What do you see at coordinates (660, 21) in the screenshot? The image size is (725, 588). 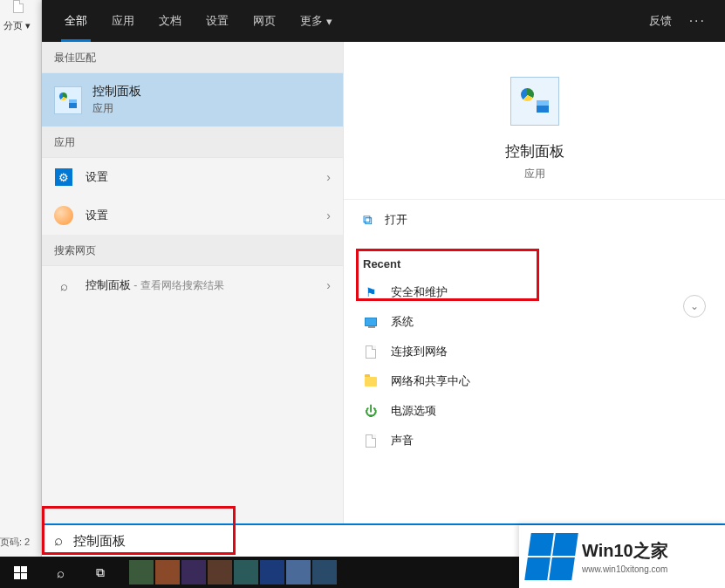 I see `feedback-link: 反馈` at bounding box center [660, 21].